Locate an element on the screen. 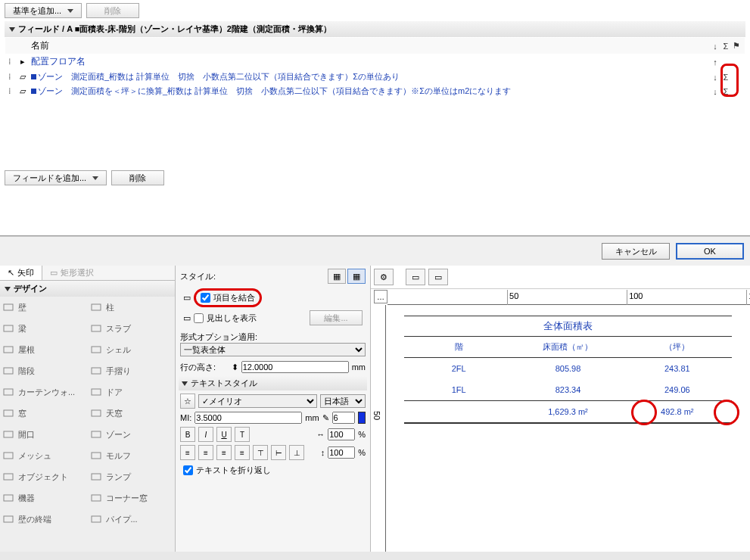  view-list-icon: ▦ is located at coordinates (337, 276).